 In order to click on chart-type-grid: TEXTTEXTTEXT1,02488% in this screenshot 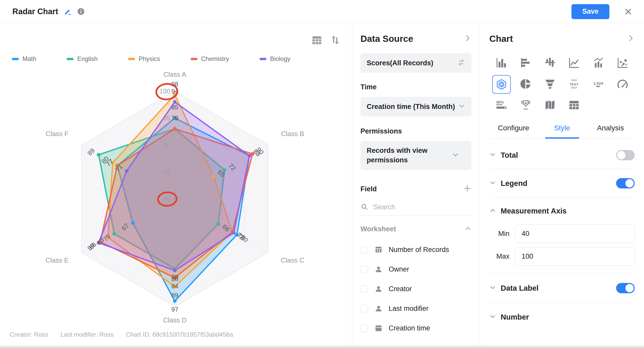, I will do `click(562, 84)`.